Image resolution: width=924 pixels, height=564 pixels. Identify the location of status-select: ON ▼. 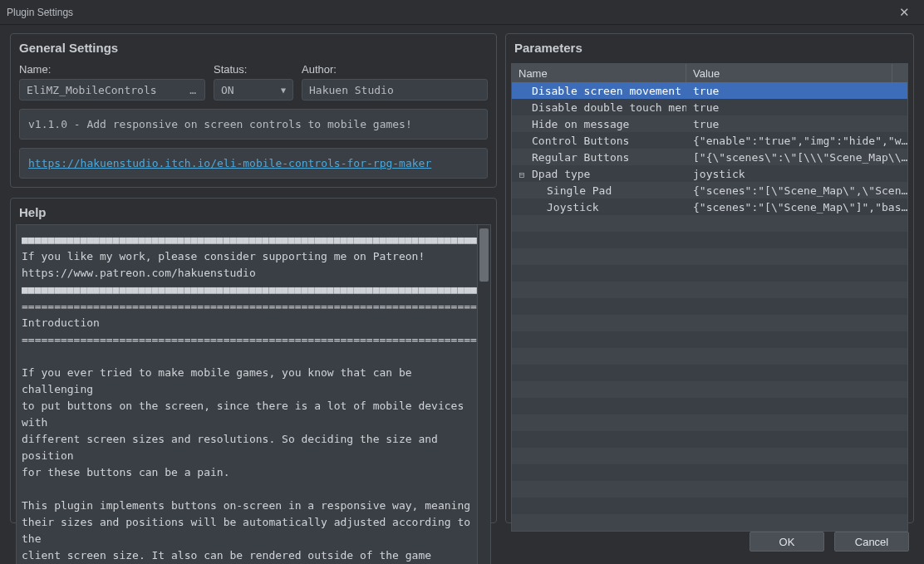
(253, 90).